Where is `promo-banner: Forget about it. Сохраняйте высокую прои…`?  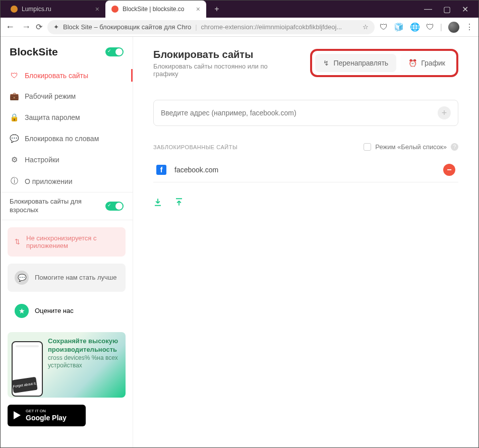
promo-banner: Forget about it. Сохраняйте высокую прои… is located at coordinates (67, 365).